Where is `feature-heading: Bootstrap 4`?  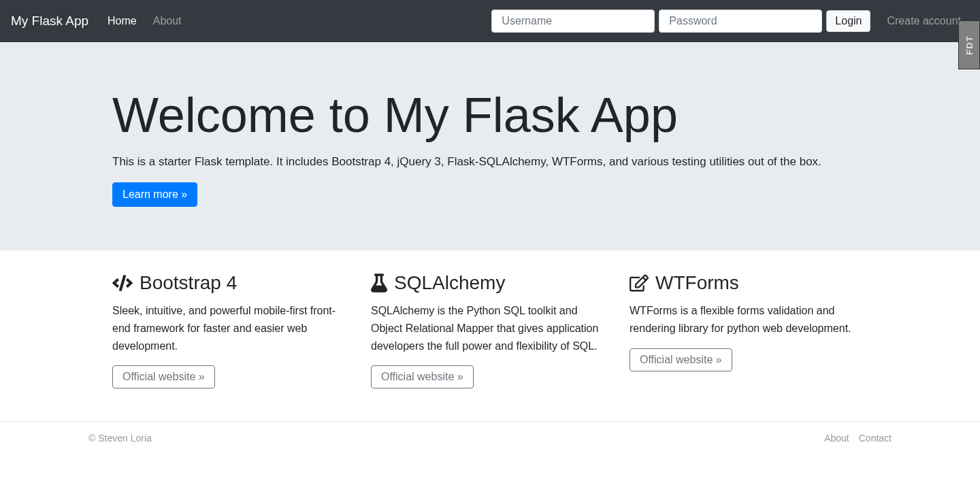 feature-heading: Bootstrap 4 is located at coordinates (231, 283).